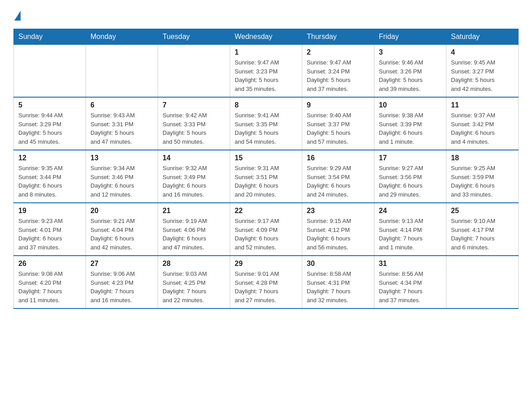 The width and height of the screenshot is (532, 411). What do you see at coordinates (122, 229) in the screenshot?
I see `day-cell-20: 20Sunrise: 9:21 AM Sunset: 4:04 PM Dayli…` at bounding box center [122, 229].